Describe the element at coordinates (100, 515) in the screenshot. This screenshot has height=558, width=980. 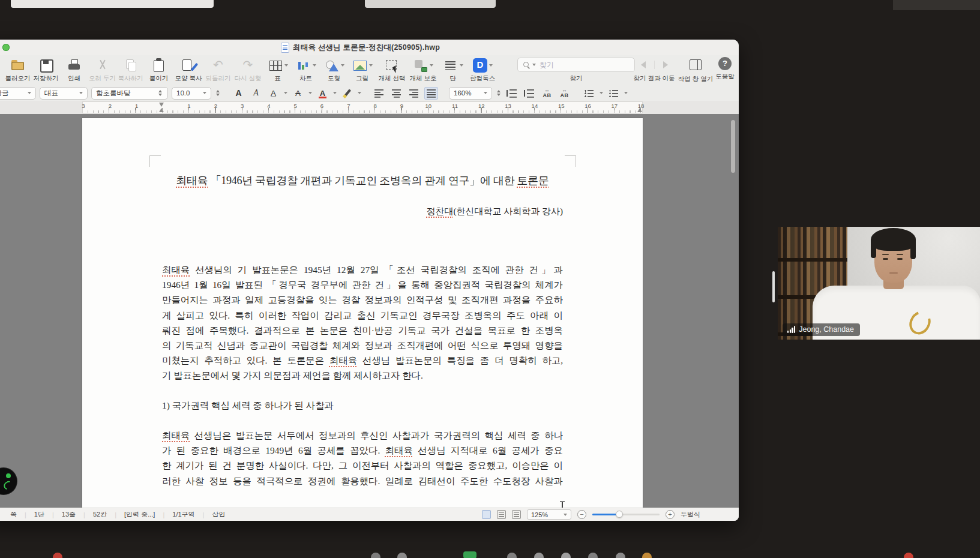
I see `status-item: 52칸` at that location.